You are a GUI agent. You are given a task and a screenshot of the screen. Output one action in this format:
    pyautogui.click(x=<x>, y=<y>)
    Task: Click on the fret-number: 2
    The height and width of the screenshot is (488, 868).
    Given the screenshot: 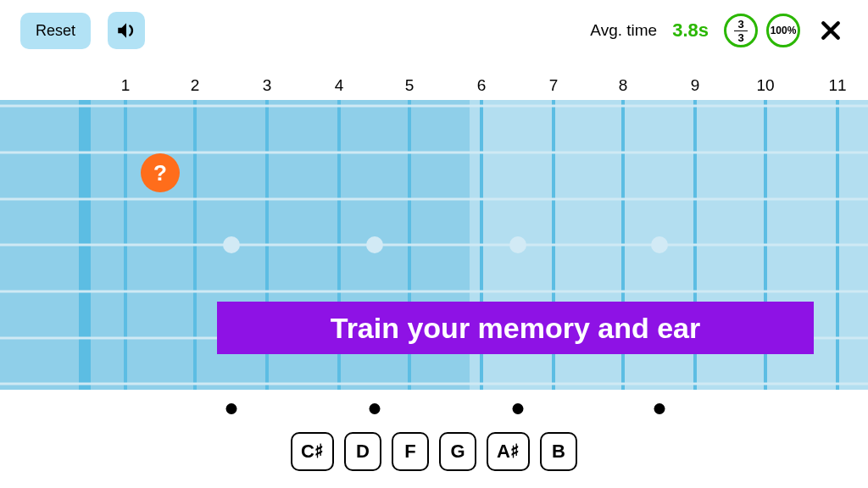 What is the action you would take?
    pyautogui.click(x=195, y=86)
    